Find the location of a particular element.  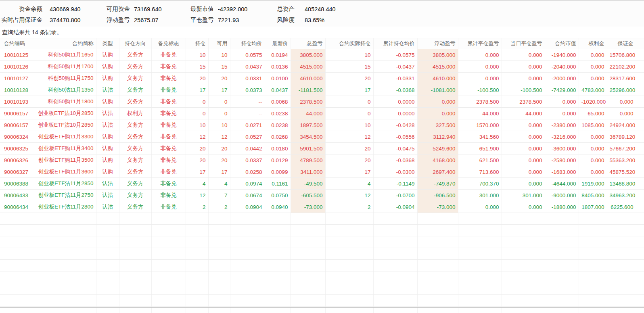

position-row: 90006327创业板ETF购11月3600认购义务方非备兑17170.0258… is located at coordinates (322, 172).